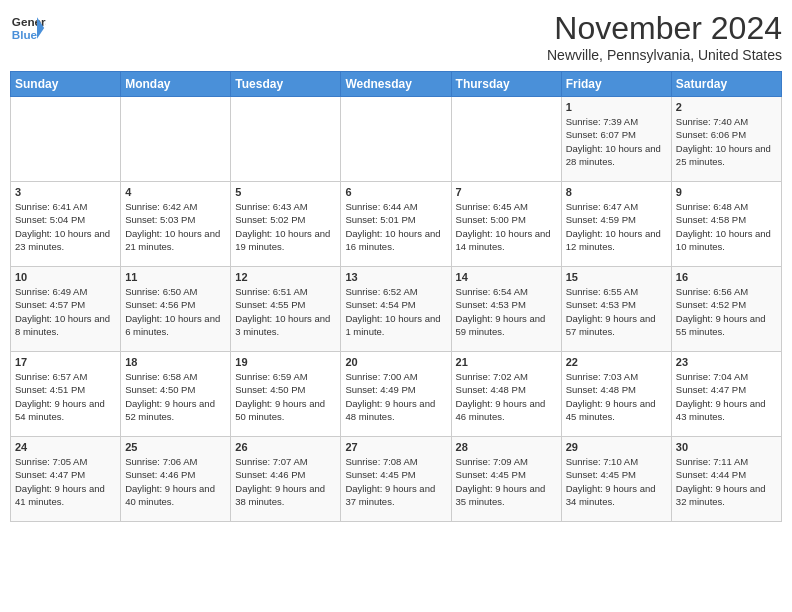 The image size is (792, 612). What do you see at coordinates (286, 84) in the screenshot?
I see `day-header: Tuesday` at bounding box center [286, 84].